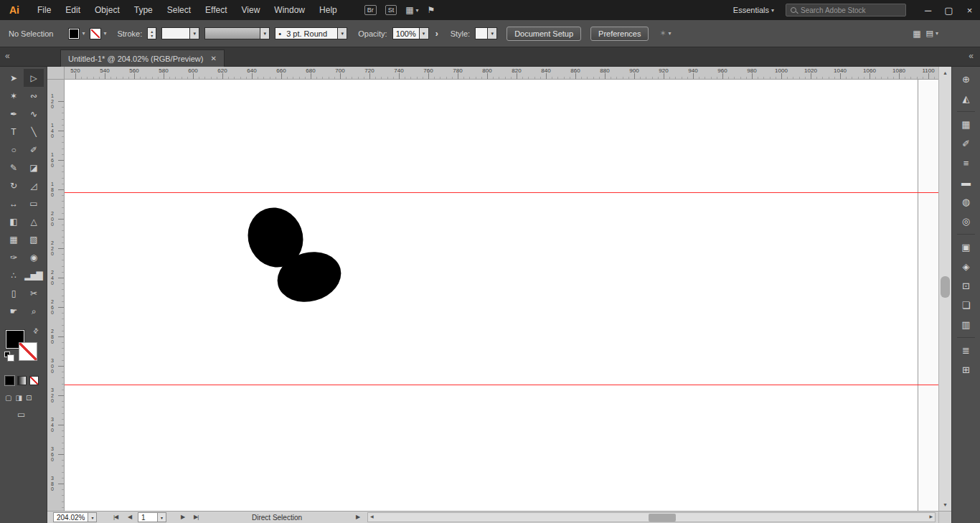 The image size is (980, 523). I want to click on rotate-tool: ↻, so click(14, 185).